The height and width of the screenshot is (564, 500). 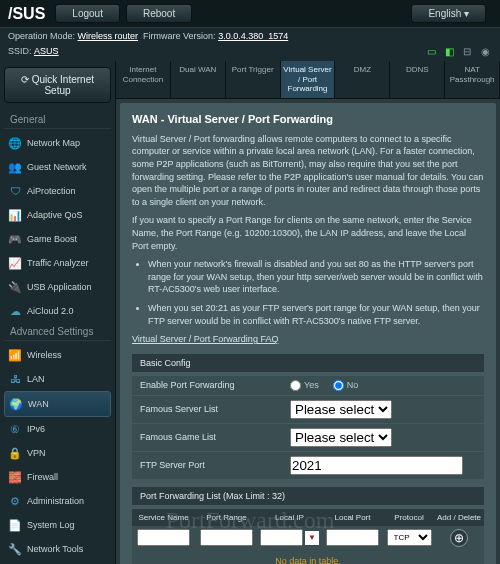 I want to click on page-title: WAN - Virtual Server / Port Forwarding, so click(x=308, y=119).